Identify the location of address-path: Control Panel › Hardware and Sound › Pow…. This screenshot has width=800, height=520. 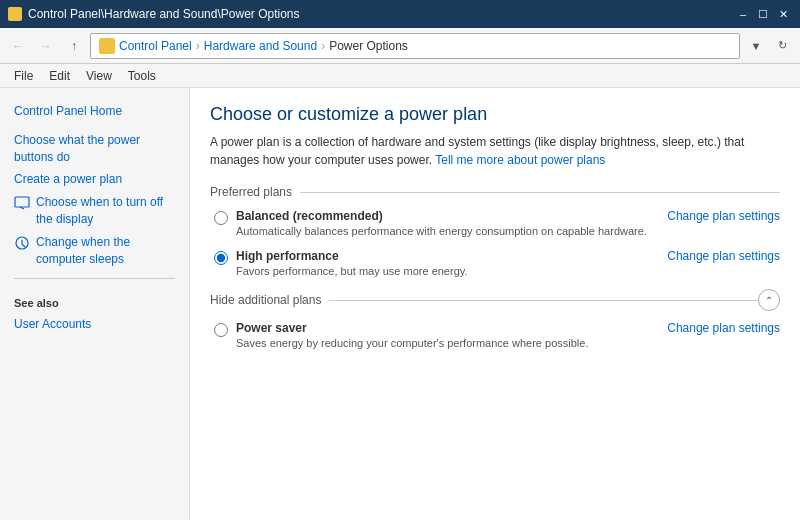
(415, 46).